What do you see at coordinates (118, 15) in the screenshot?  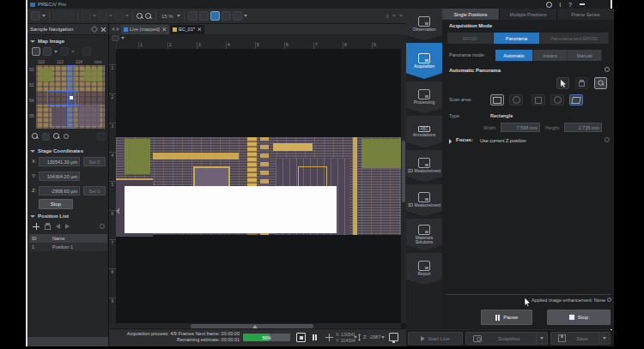 I see `paste-tool-icon` at bounding box center [118, 15].